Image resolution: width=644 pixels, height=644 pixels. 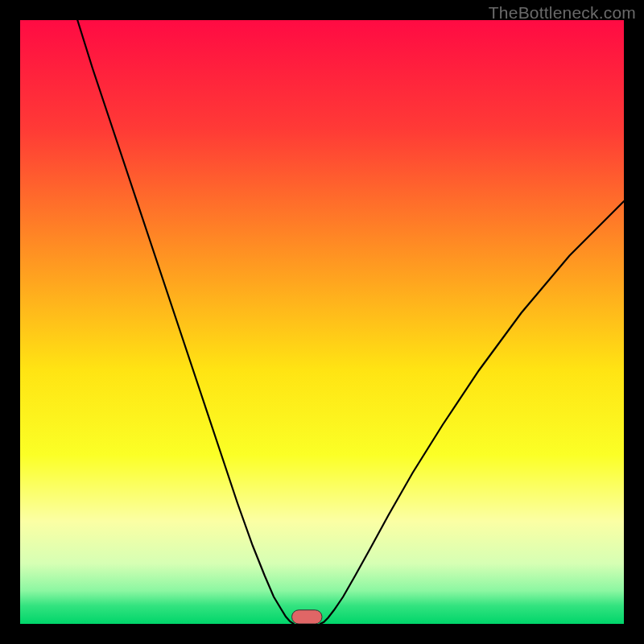 I want to click on bottleneck-marker, so click(x=308, y=617).